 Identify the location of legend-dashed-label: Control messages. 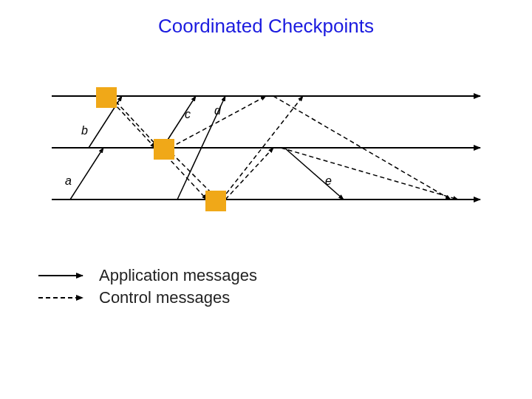
(164, 298).